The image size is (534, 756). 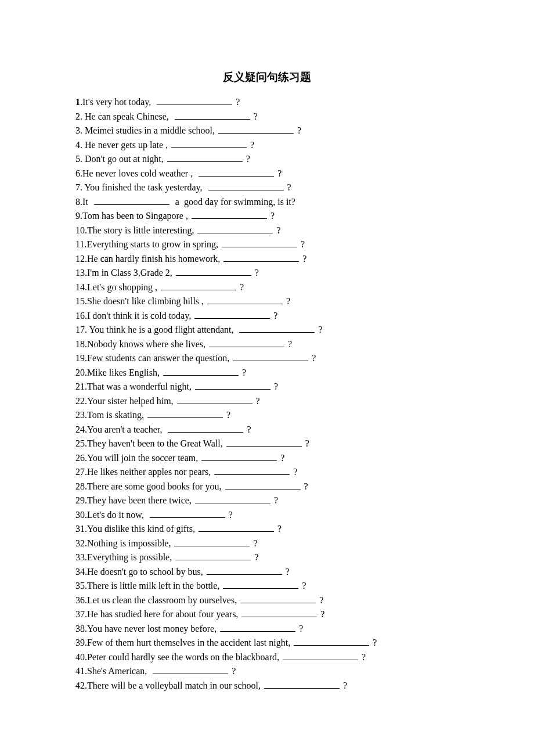 I want to click on question-text-prefix: She's American,, so click(x=120, y=671).